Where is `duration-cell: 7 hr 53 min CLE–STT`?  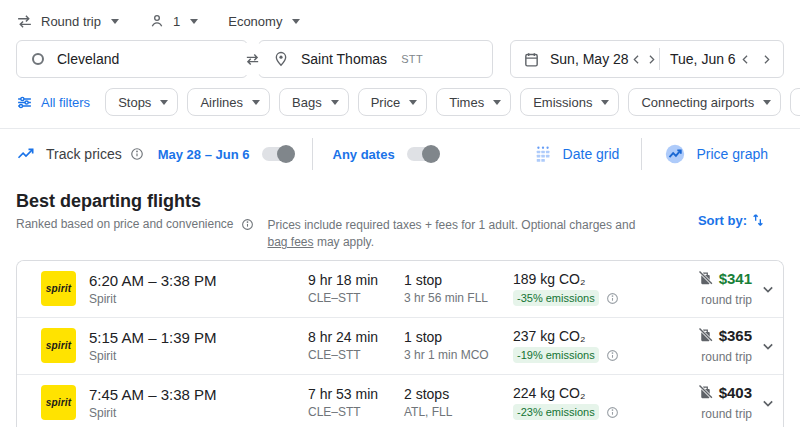 duration-cell: 7 hr 53 min CLE–STT is located at coordinates (356, 402).